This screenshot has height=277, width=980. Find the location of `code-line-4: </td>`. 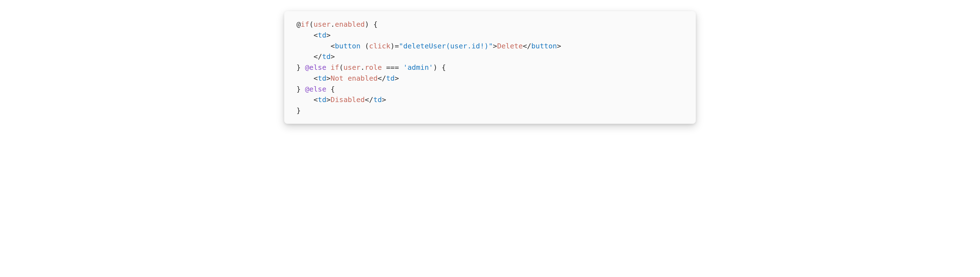

code-line-4: </td> is located at coordinates (316, 56).